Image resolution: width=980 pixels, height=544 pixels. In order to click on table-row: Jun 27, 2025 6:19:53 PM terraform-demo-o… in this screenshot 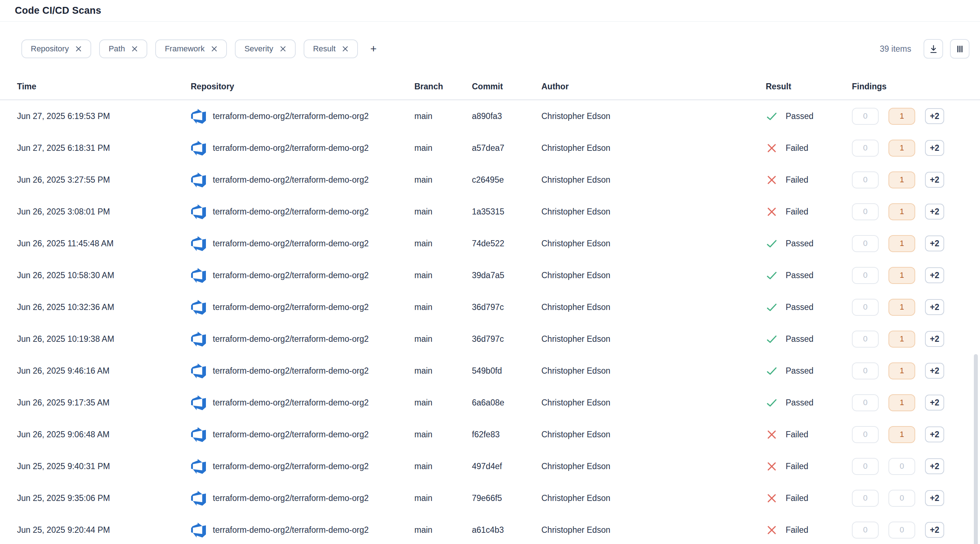, I will do `click(490, 116)`.